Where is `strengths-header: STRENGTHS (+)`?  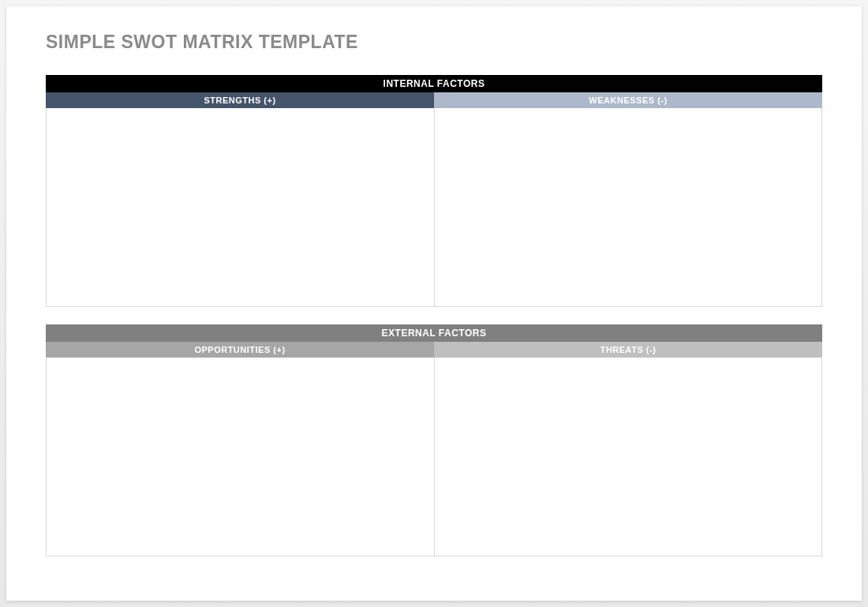 strengths-header: STRENGTHS (+) is located at coordinates (240, 100).